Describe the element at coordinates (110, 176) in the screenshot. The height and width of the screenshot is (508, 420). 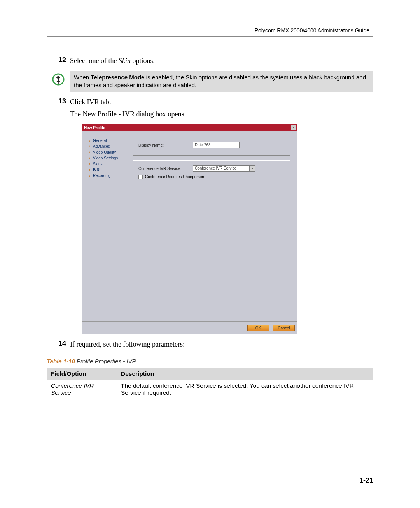
I see `sidebar-item-recording: Recording` at that location.